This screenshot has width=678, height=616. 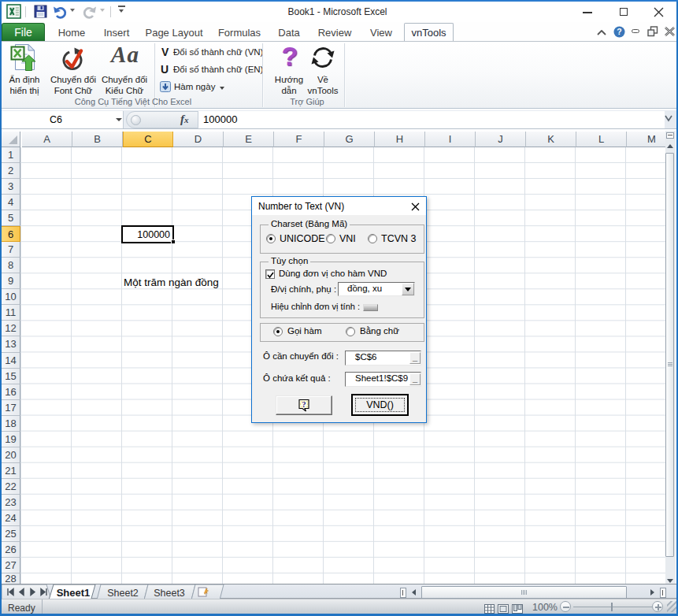 What do you see at coordinates (169, 593) in the screenshot?
I see `svg-text: Sheet3` at bounding box center [169, 593].